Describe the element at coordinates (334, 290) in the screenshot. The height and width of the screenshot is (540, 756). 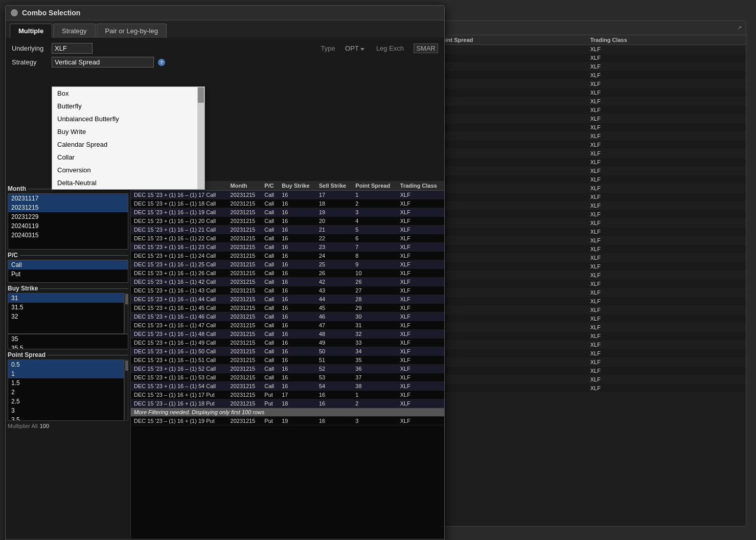
I see `cell-sell: 43` at that location.